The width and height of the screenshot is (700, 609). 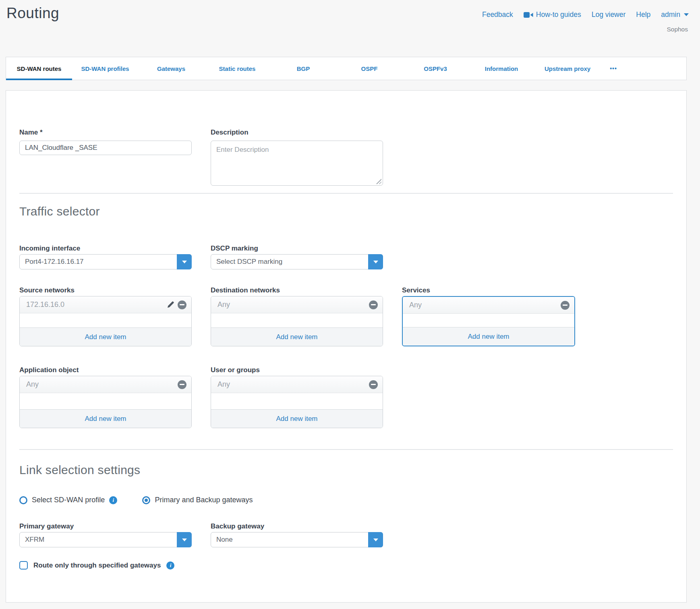 What do you see at coordinates (346, 68) in the screenshot?
I see `tab-bar: SD-WAN routes SD-WAN profiles Gateways S…` at bounding box center [346, 68].